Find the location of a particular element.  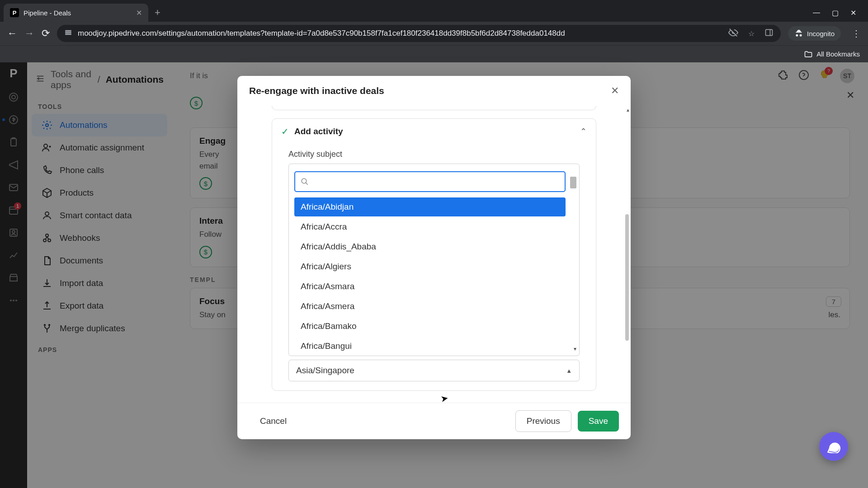

caret-up-icon: ▲ is located at coordinates (569, 371).